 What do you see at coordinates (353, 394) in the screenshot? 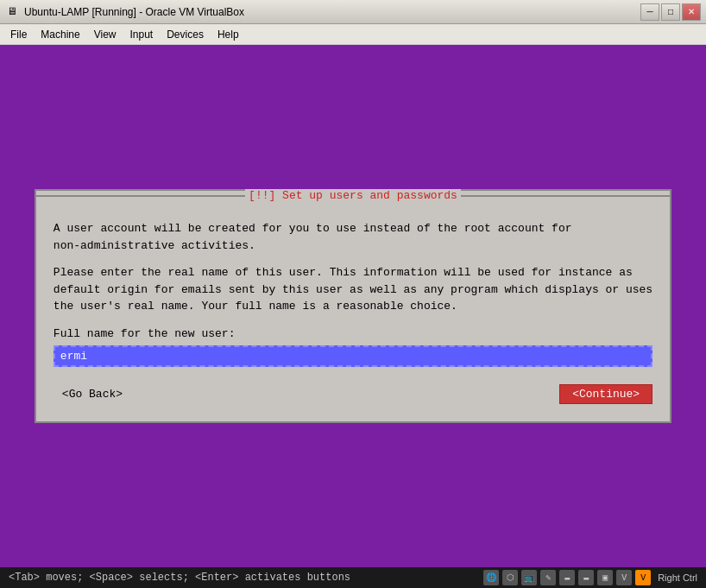
I see `dialog-buttons: <Go Back> <Continue>` at bounding box center [353, 394].